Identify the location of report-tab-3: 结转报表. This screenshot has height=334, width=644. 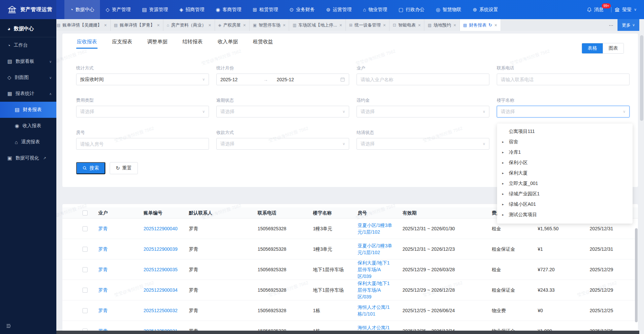
(193, 42).